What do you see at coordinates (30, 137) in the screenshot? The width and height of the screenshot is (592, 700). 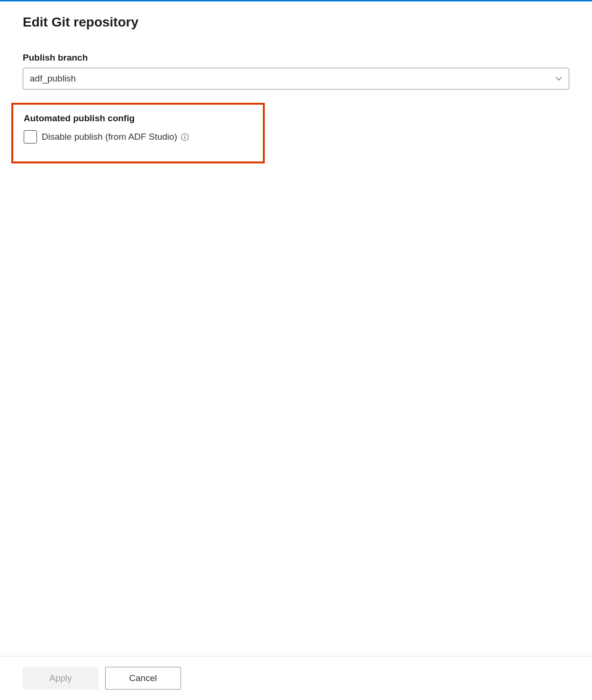 I see `disable-publish-checkbox` at bounding box center [30, 137].